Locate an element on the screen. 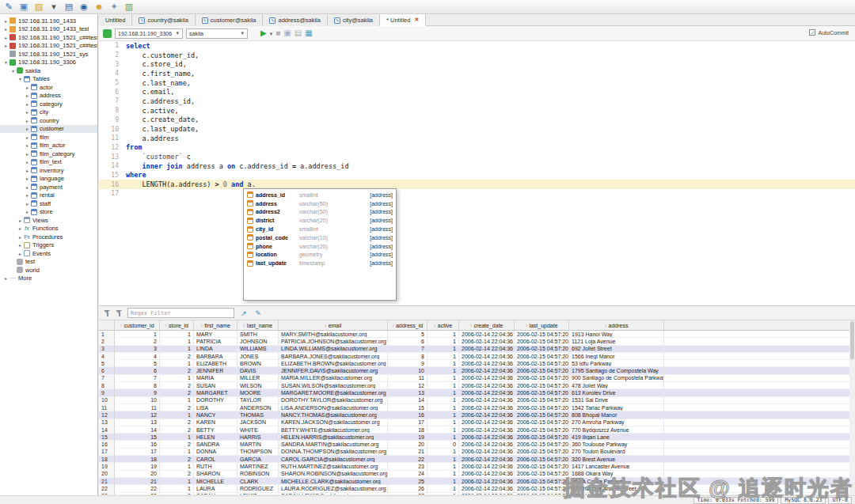 This screenshot has width=855, height=504. autocomplete-item-phone: phonevarchar(20)[address] is located at coordinates (320, 247).